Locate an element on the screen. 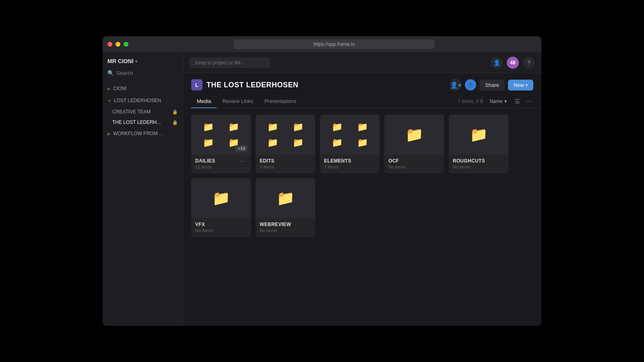 The image size is (644, 362). people-icon-btn: 👤 is located at coordinates (497, 63).